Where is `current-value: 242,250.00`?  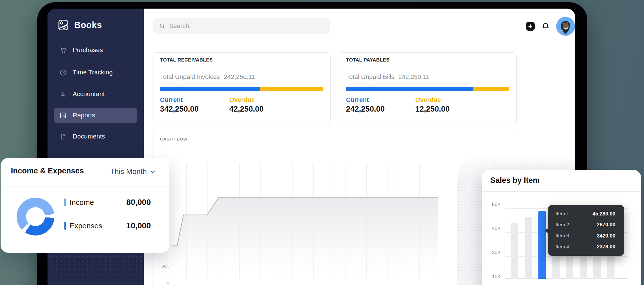
current-value: 242,250.00 is located at coordinates (365, 109).